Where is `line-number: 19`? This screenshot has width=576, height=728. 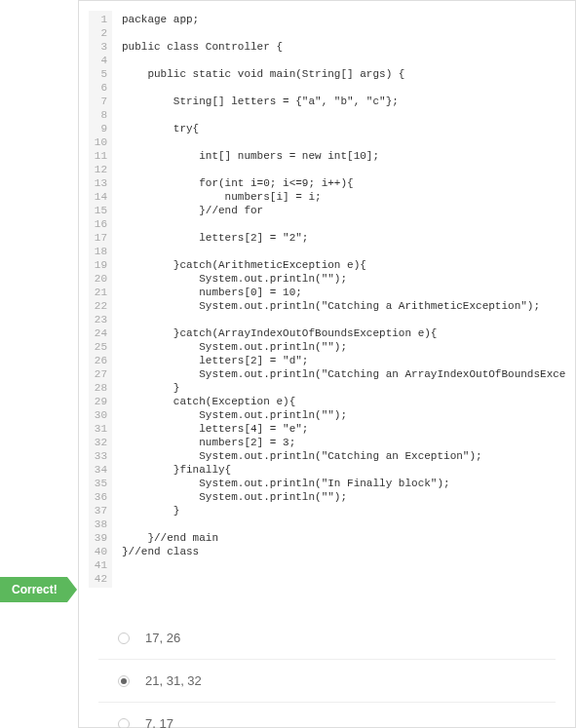
line-number: 19 is located at coordinates (99, 265).